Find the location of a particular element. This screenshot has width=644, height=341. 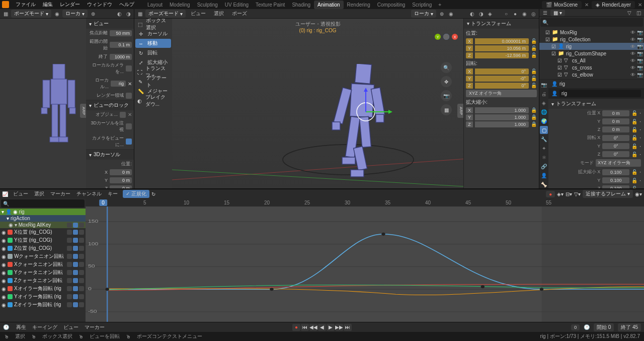

fcurve-channel: ◉Xオイラー角回転 (rig is located at coordinates (43, 289).